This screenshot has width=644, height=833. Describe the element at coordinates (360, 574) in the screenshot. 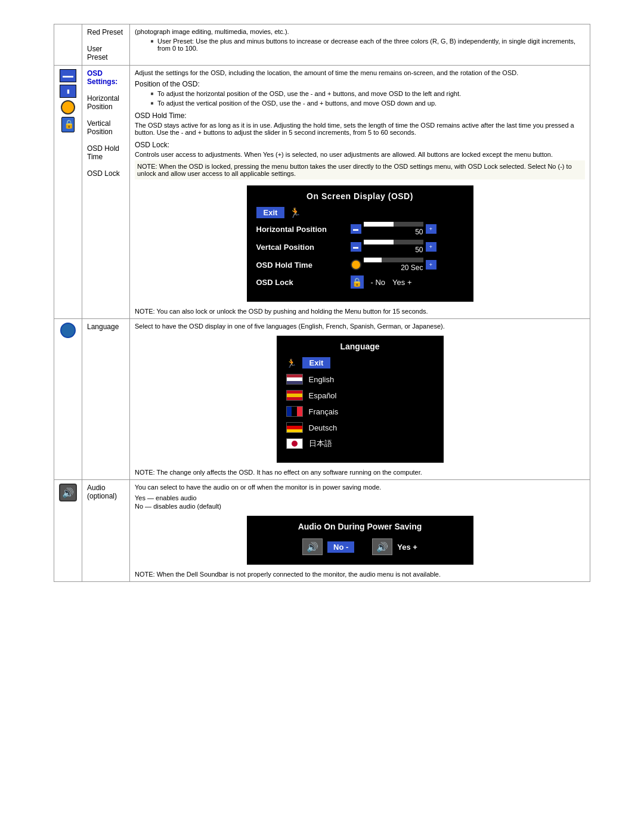

I see `audio-note: NOTE: When the Dell Soundbar is not prop…` at that location.